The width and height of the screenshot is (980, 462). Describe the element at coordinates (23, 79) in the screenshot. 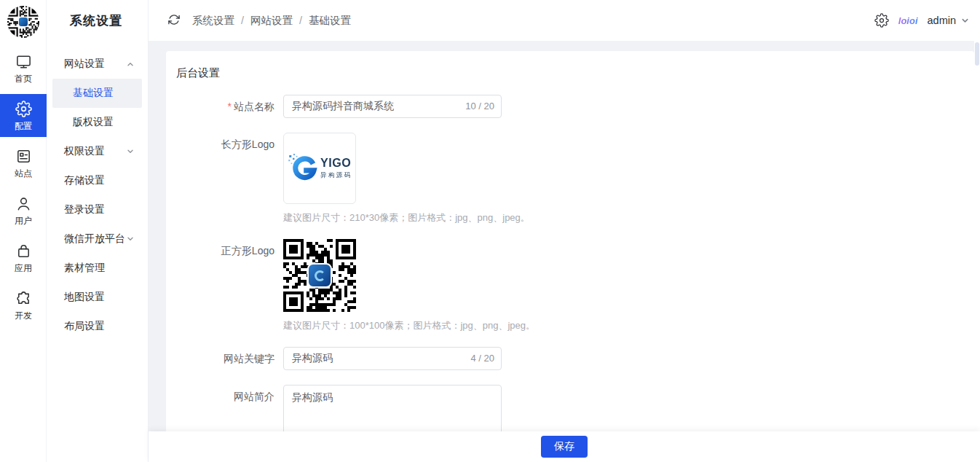

I see `rail-item-label: 首页` at that location.